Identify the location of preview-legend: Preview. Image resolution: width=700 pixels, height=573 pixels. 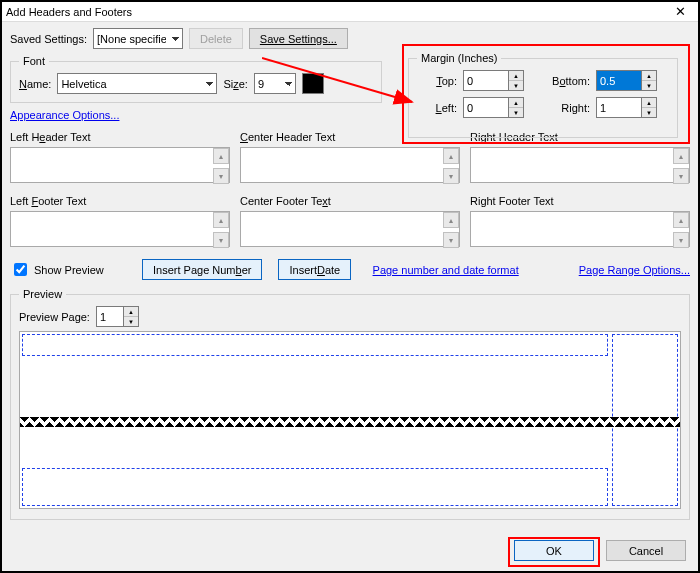
(42, 294).